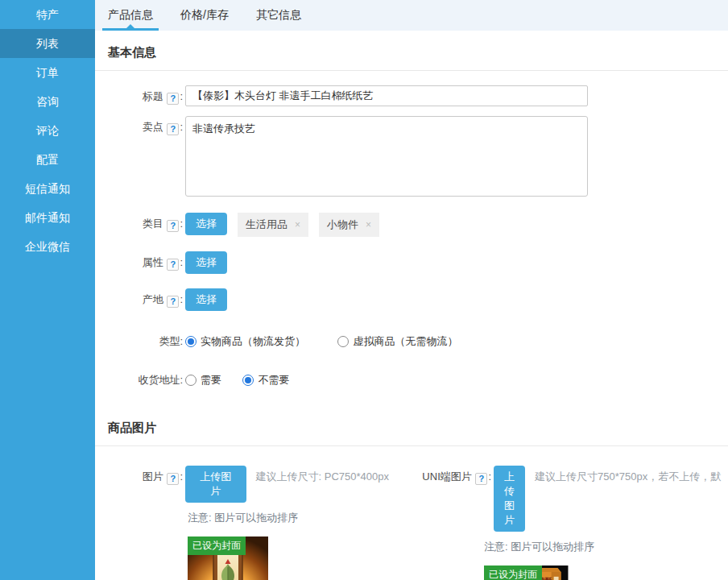 The width and height of the screenshot is (728, 580). What do you see at coordinates (350, 225) in the screenshot?
I see `category-tag: 小物件 ×` at bounding box center [350, 225].